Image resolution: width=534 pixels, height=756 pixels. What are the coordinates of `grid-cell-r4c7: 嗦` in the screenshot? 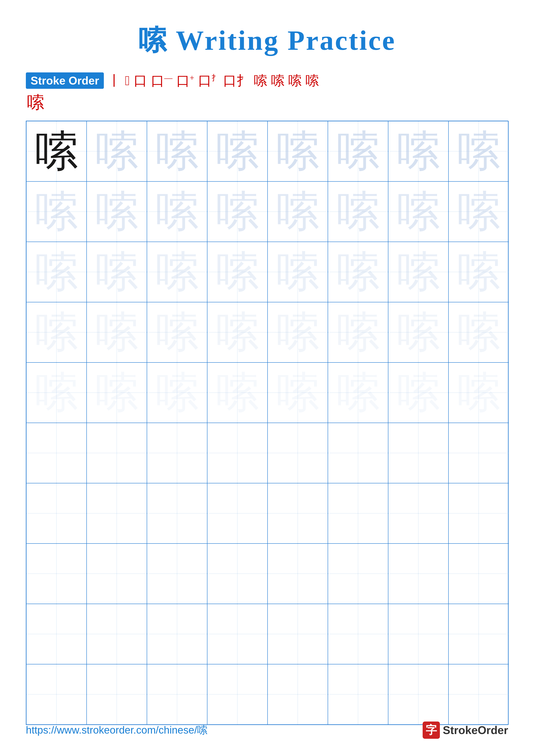 It's located at (419, 333).